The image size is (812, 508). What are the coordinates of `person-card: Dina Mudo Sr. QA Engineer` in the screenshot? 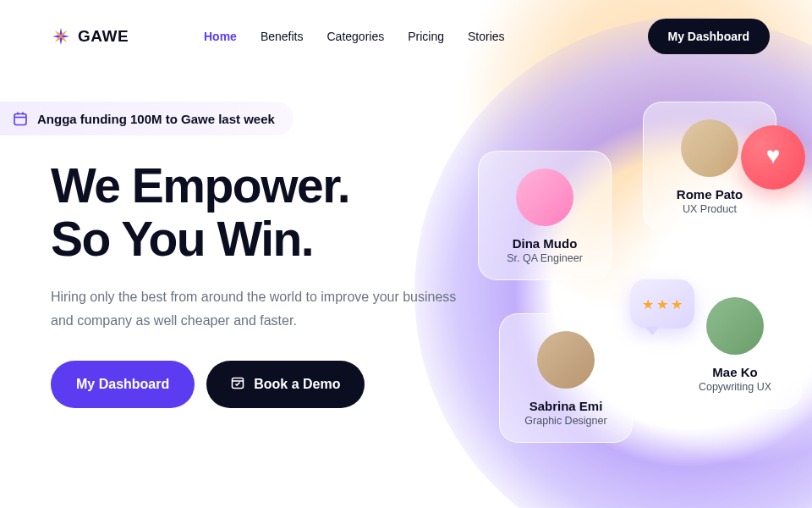 It's located at (545, 215).